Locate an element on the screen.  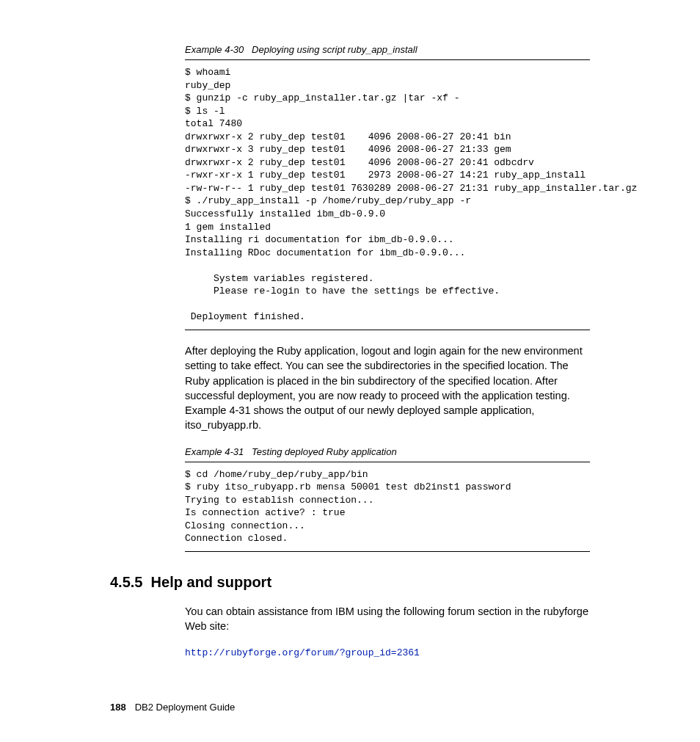
example-number-1: Example 4-30 is located at coordinates (214, 50).